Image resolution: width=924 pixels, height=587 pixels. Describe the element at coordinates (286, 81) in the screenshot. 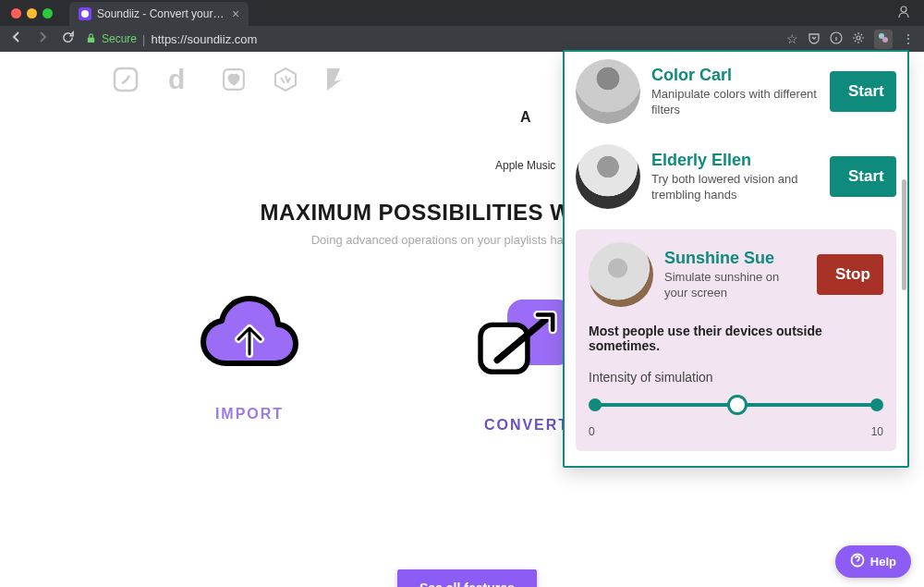

I see `hexagon-icon` at that location.